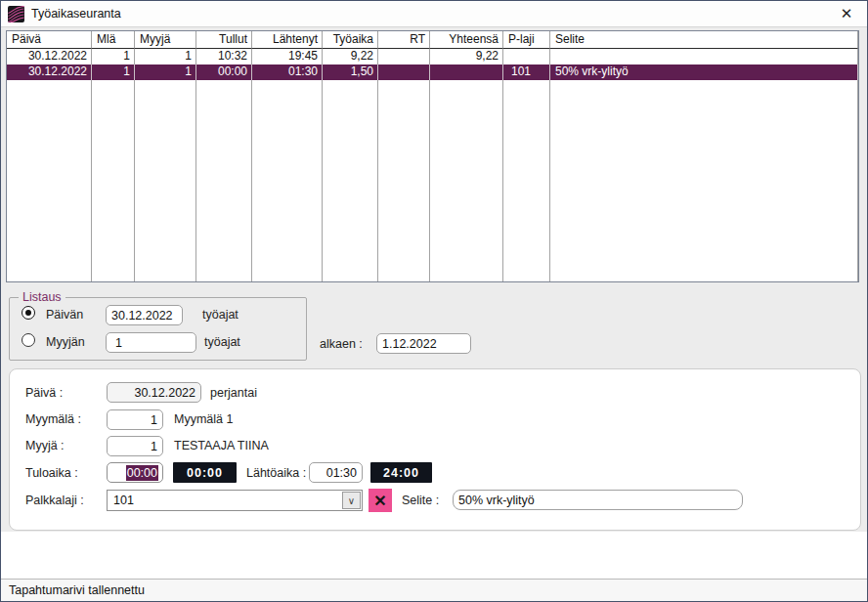 The image size is (868, 602). I want to click on toolbar-zone: OHJEF1UUSIF3TALLENNAF4◀F5▶F6LISTAF7POIST…, so click(434, 555).